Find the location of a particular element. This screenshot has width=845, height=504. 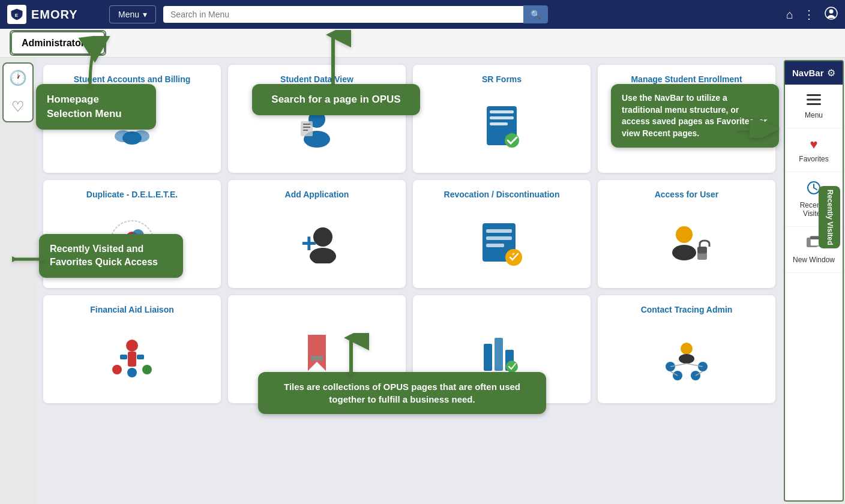

tile-duplicate-delete-title: Duplicate - D.E.L.E.T.E. is located at coordinates (132, 194).